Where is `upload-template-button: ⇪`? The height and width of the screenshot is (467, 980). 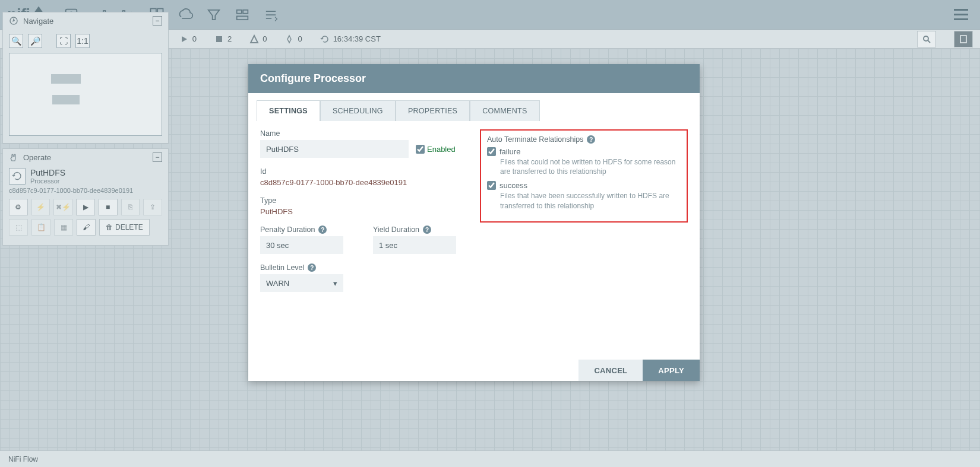
upload-template-button: ⇪ is located at coordinates (153, 207).